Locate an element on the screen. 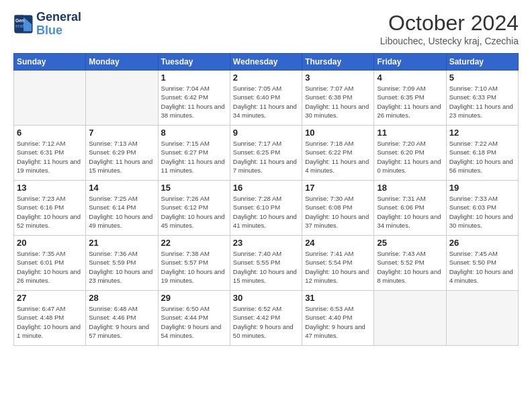 The width and height of the screenshot is (532, 411). day-number: 4 is located at coordinates (410, 78).